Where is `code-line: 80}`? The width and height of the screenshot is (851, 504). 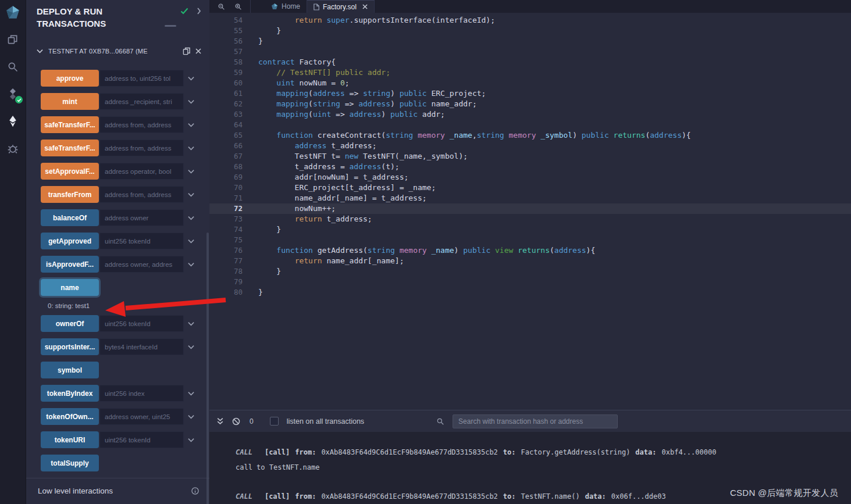 code-line: 80} is located at coordinates (530, 292).